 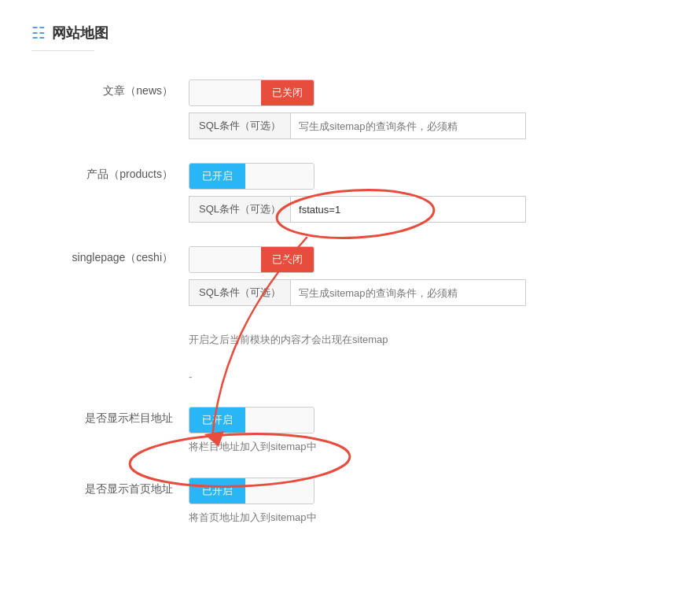 I want to click on singlepage-toggle-row: 已关闭, so click(x=415, y=260).